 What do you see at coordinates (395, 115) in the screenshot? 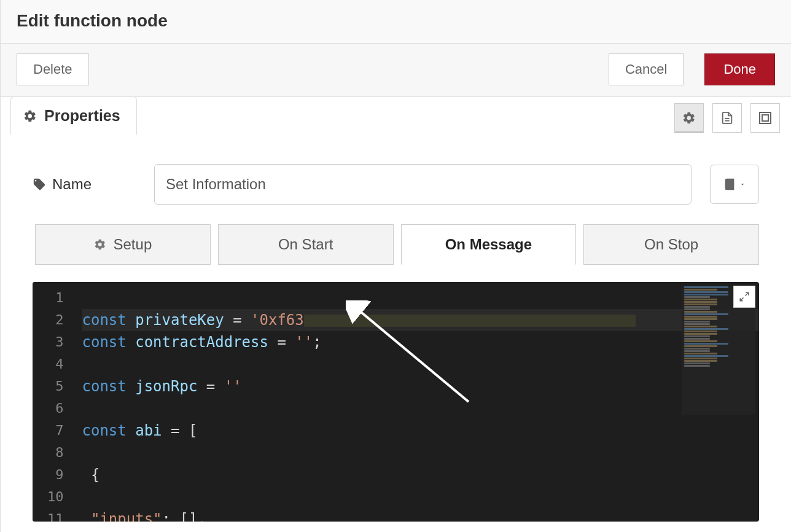
I see `main-tab-bar: Properties` at bounding box center [395, 115].